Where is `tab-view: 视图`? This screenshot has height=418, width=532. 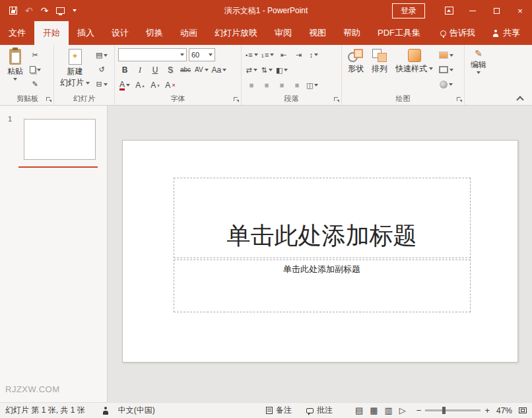
tab-view: 视图 is located at coordinates (317, 33).